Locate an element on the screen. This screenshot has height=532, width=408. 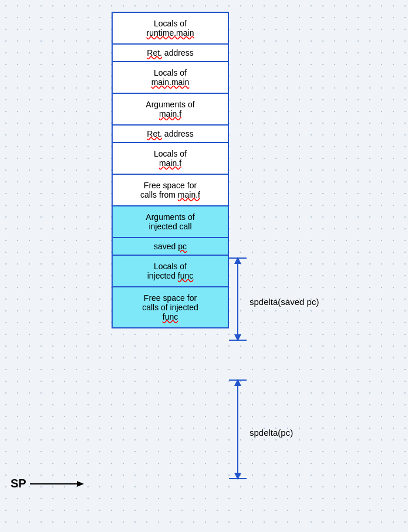
injected-func-text-2: func is located at coordinates (170, 317).